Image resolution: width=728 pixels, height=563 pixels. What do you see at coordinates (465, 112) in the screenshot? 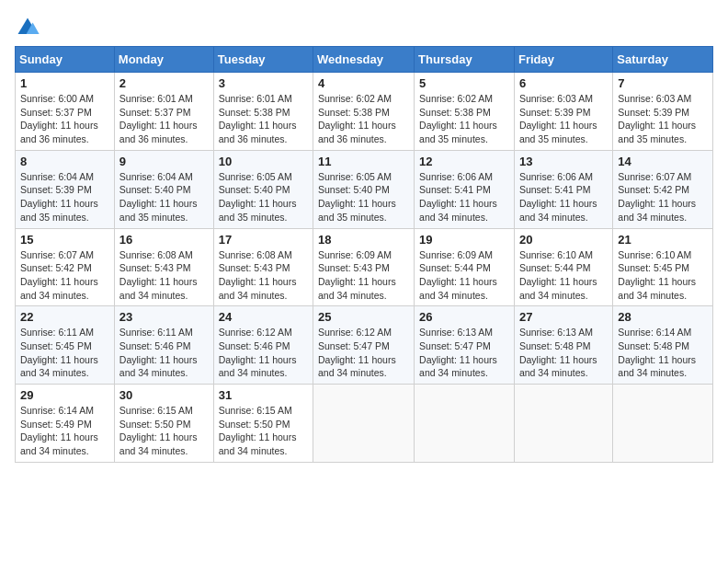
I see `calendar-cell: 5 Sunrise: 6:02 AM Sunset: 5:38 PM Dayli…` at bounding box center [465, 112].